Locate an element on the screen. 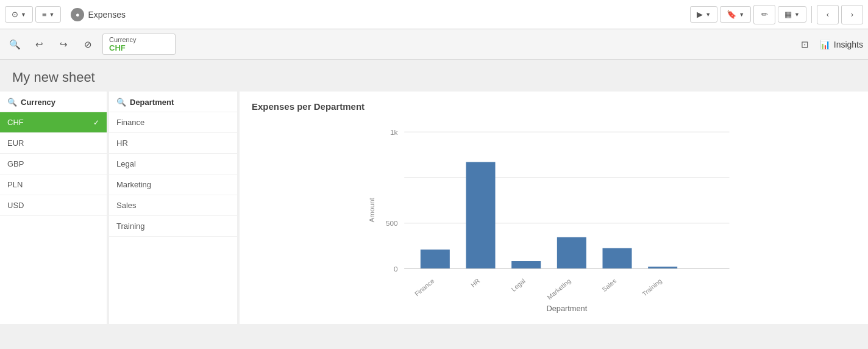 The width and height of the screenshot is (868, 349). edit-button: ✏ is located at coordinates (764, 15).